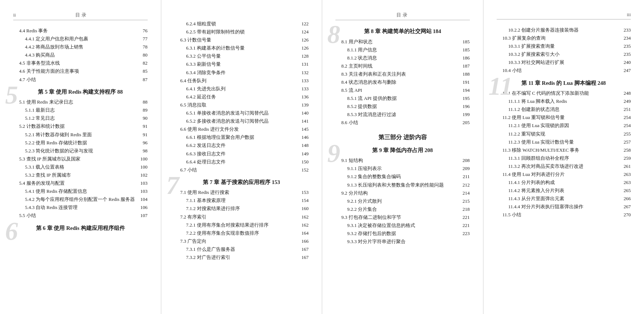 The height and width of the screenshot is (314, 644). What do you see at coordinates (403, 58) in the screenshot?
I see `toc-label: 8.1.2 状态消息` at bounding box center [403, 58].